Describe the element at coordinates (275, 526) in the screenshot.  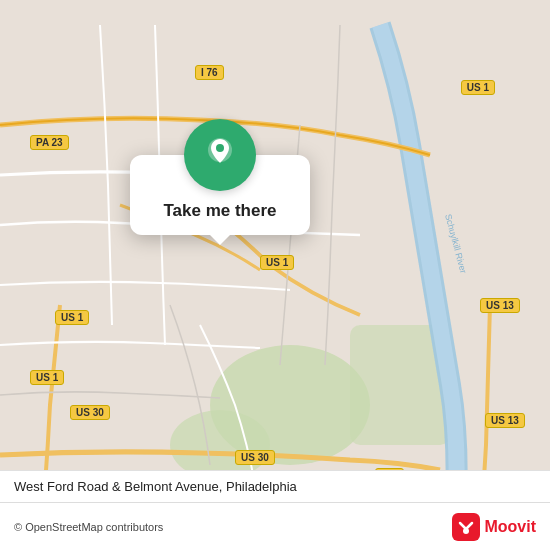
I see `bottom-bar: © OpenStreetMap contributors Moovit` at that location.